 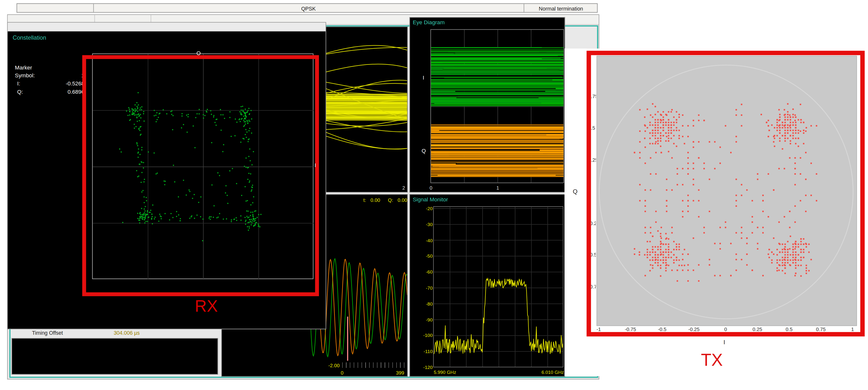 What do you see at coordinates (365, 200) in the screenshot?
I see `marker-label: t:` at bounding box center [365, 200].